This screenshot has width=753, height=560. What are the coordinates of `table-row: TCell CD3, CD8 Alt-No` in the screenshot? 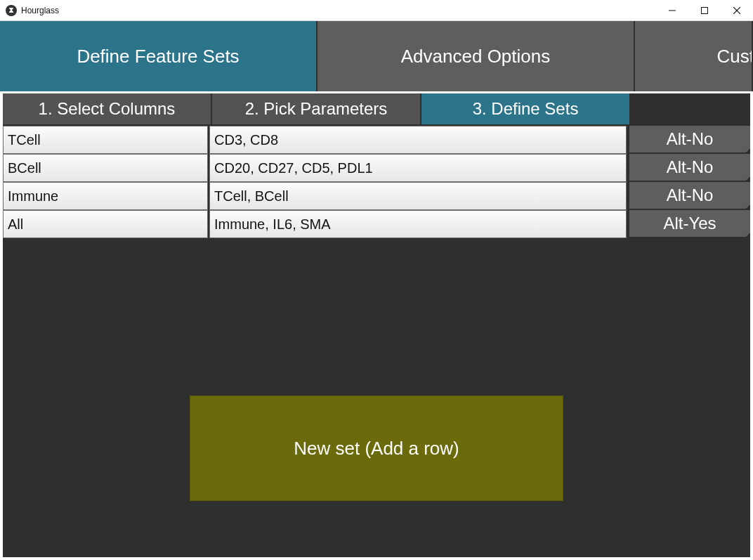 It's located at (376, 140).